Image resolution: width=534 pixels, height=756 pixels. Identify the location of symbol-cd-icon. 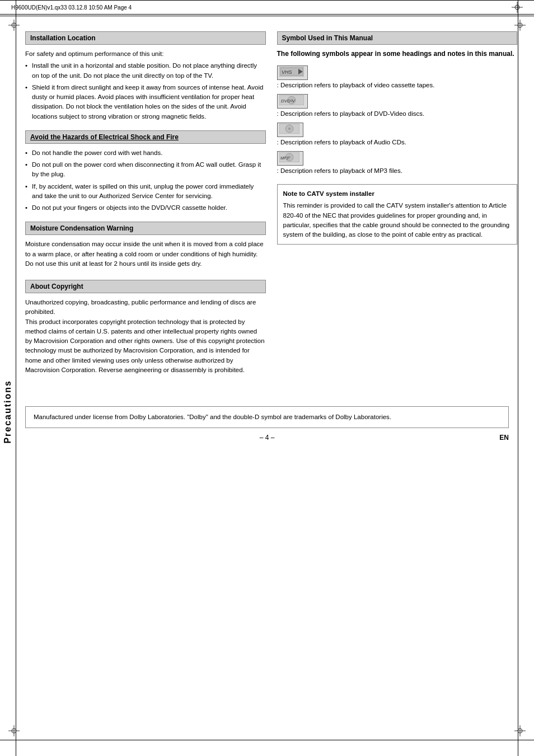
(397, 130).